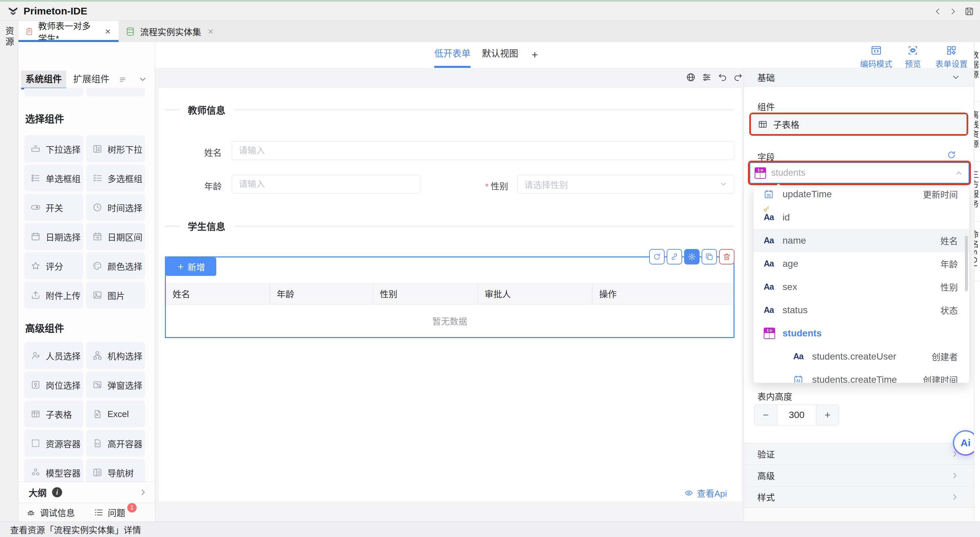 This screenshot has height=537, width=980. I want to click on debug-icon, so click(31, 512).